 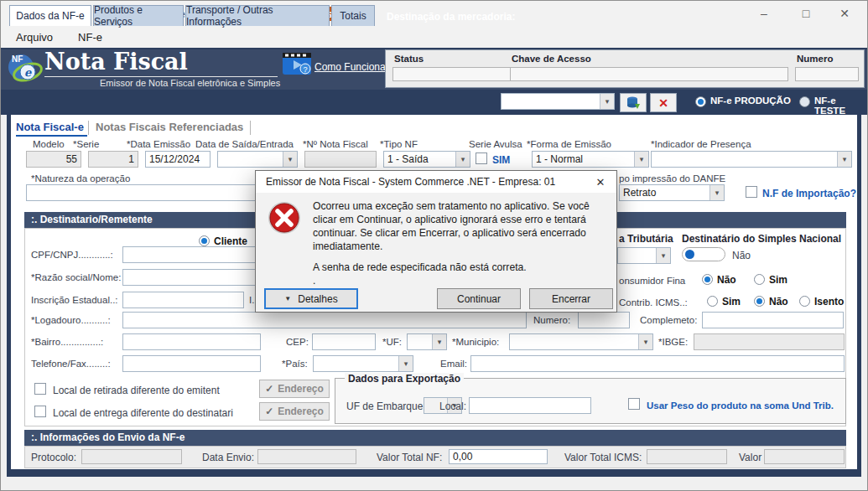 What do you see at coordinates (81, 178) in the screenshot?
I see `natureza-label: *Natureza da operação` at bounding box center [81, 178].